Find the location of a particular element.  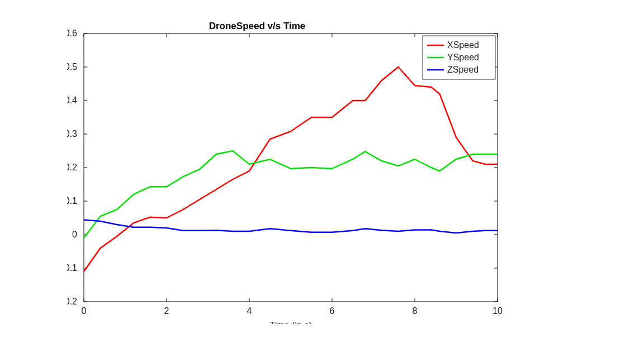

x-tick-label: 4 is located at coordinates (249, 311).